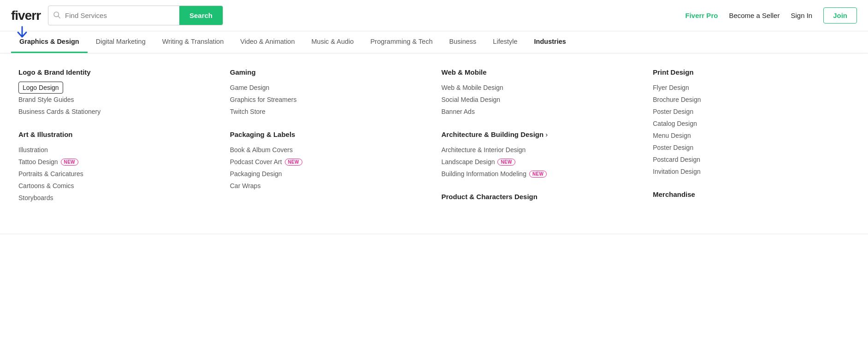 Image resolution: width=868 pixels, height=349 pixels. What do you see at coordinates (117, 167) in the screenshot?
I see `menu-section-0-1: Art & IllustrationIllustrationTattoo Des…` at bounding box center [117, 167].